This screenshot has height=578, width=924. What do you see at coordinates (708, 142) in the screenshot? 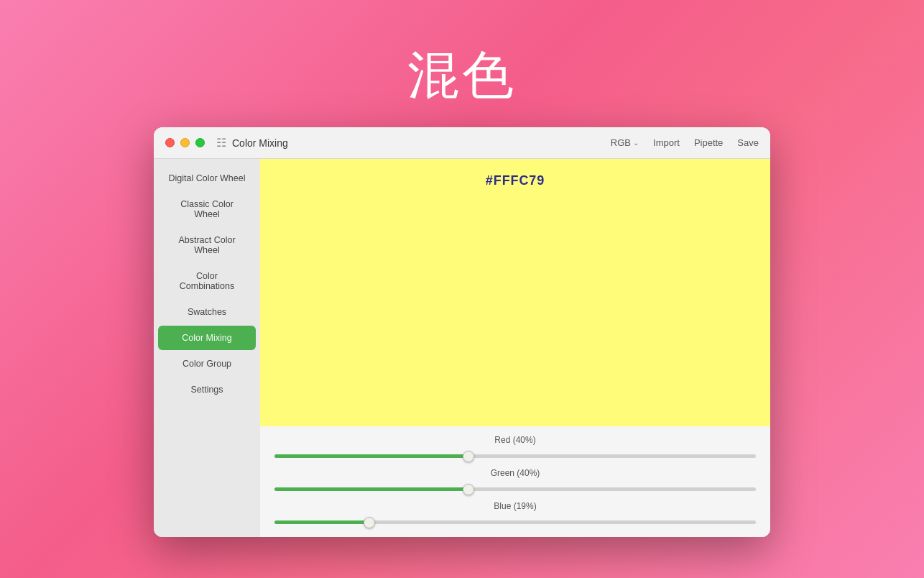
I see `pipette-button: Pipette` at bounding box center [708, 142].